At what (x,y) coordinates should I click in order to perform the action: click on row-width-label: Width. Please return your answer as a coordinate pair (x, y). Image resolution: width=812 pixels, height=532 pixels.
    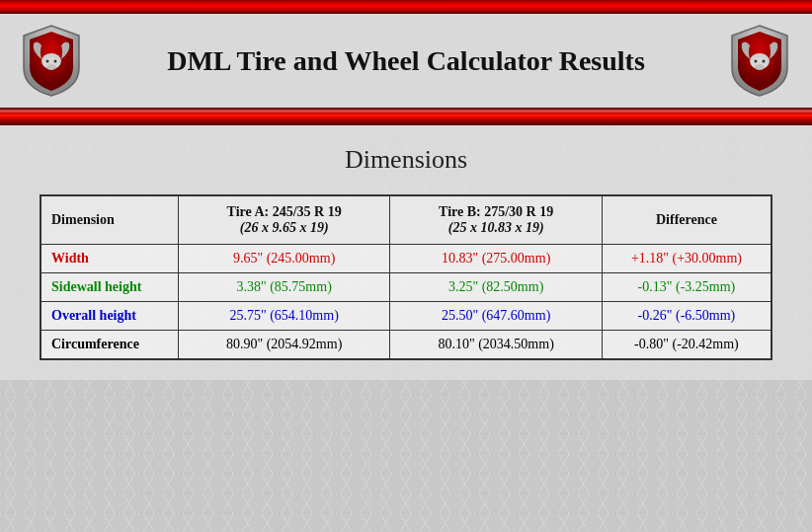
    Looking at the image, I should click on (109, 259).